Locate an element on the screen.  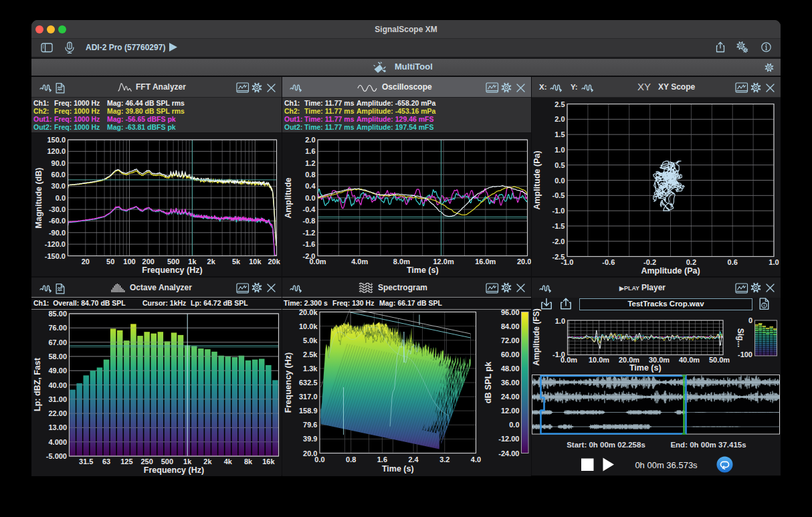
svg-text: 96.00 is located at coordinates (510, 313).